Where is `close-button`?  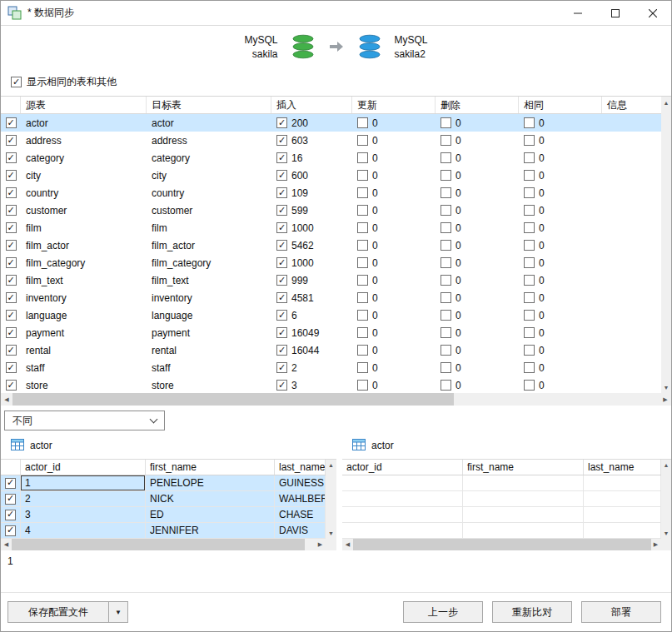 close-button is located at coordinates (653, 13).